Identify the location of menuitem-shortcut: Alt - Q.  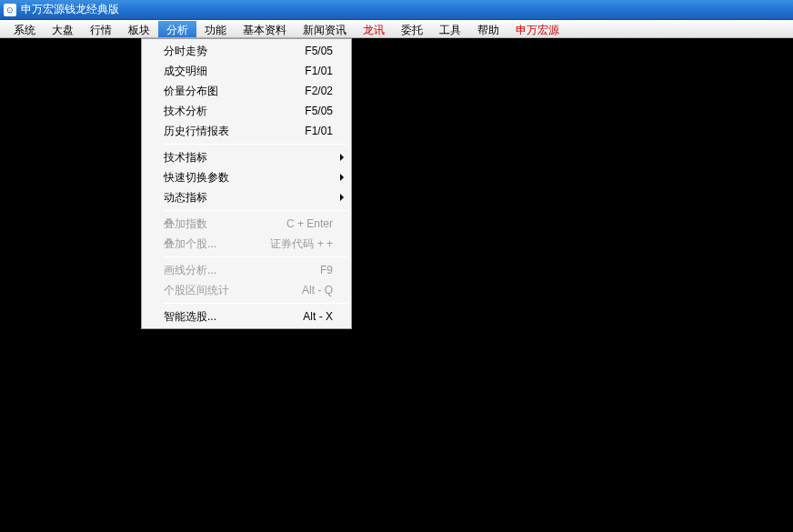
(324, 290).